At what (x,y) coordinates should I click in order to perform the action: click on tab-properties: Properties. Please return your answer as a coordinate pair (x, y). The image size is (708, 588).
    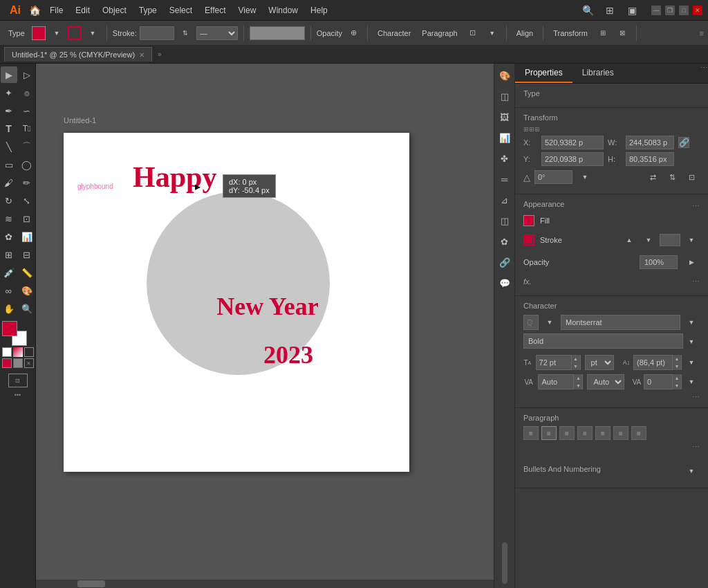
    Looking at the image, I should click on (543, 73).